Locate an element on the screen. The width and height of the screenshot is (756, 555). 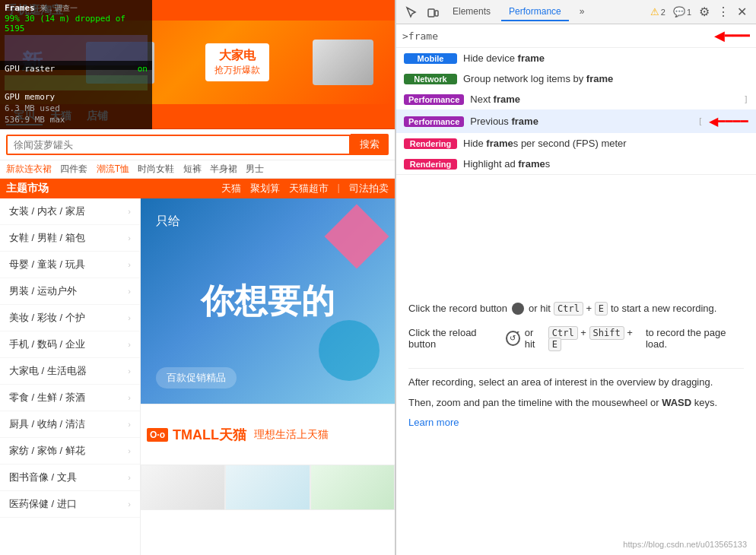
sidebar-item-5: 美妆 / 彩妆 / 个护 › is located at coordinates (70, 318).